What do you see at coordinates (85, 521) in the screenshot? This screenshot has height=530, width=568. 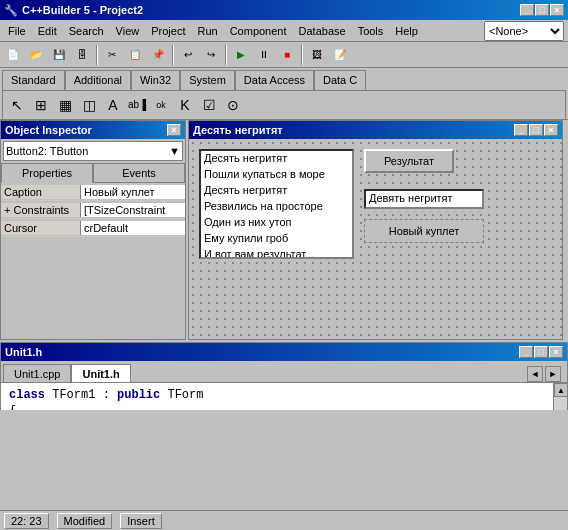 I see `status-state: Modified` at bounding box center [85, 521].